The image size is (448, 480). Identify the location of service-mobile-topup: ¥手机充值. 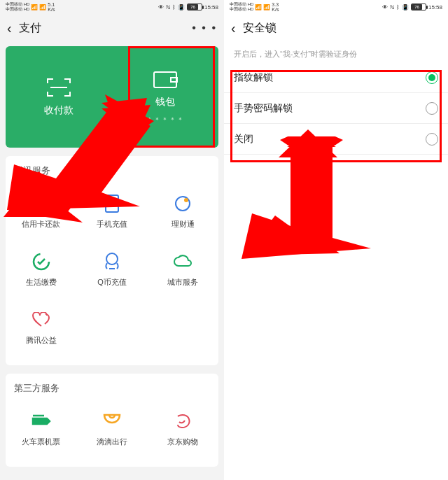
(112, 211).